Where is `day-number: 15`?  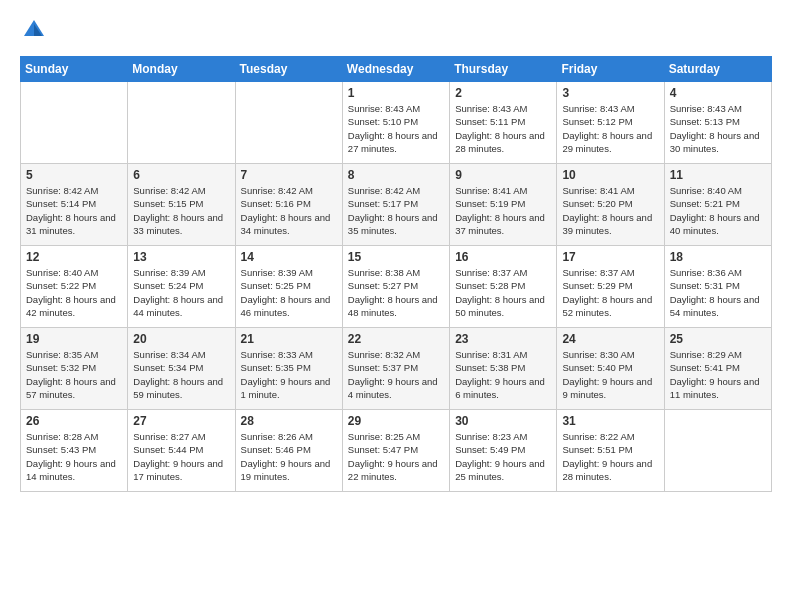 day-number: 15 is located at coordinates (396, 257).